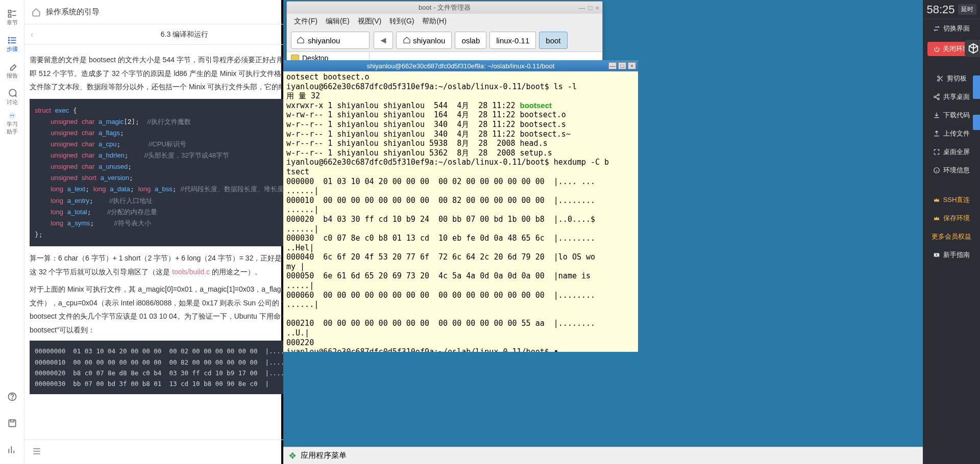  What do you see at coordinates (972, 48) in the screenshot?
I see `cube-logo` at bounding box center [972, 48].